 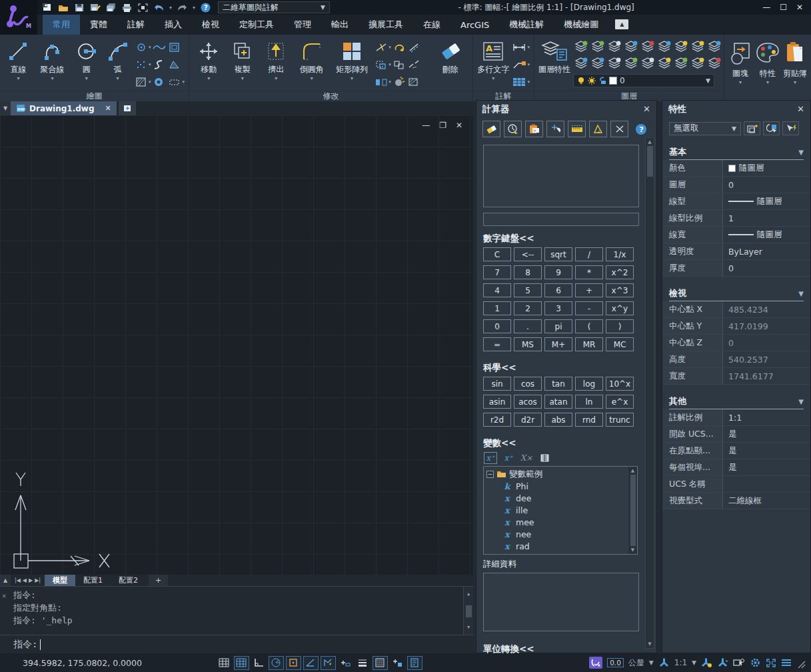 I want to click on rotate-icon, so click(x=399, y=47).